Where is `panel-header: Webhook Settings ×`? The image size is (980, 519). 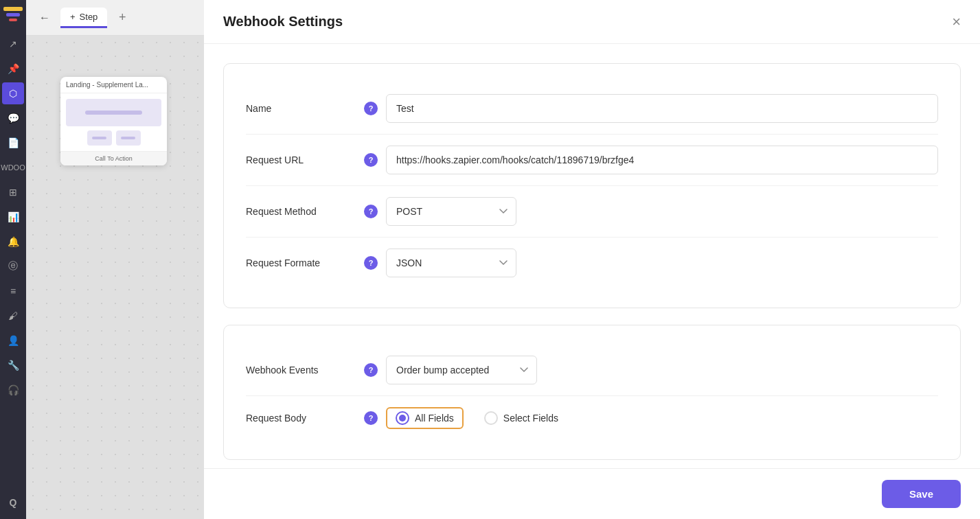 panel-header: Webhook Settings × is located at coordinates (592, 22).